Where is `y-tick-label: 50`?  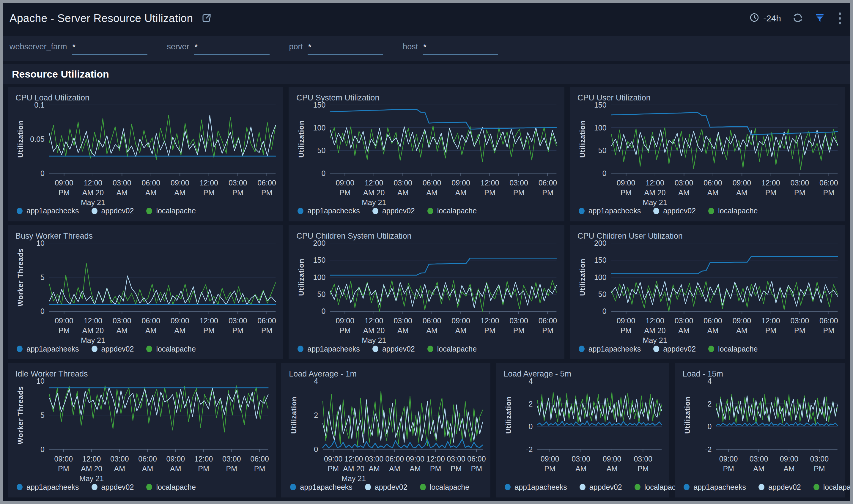
y-tick-label: 50 is located at coordinates (602, 150).